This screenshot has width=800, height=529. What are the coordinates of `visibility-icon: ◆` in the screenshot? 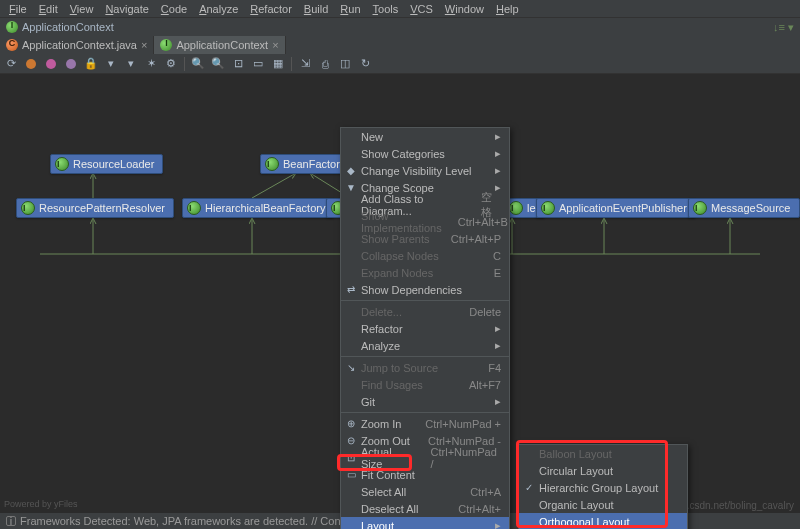 It's located at (351, 170).